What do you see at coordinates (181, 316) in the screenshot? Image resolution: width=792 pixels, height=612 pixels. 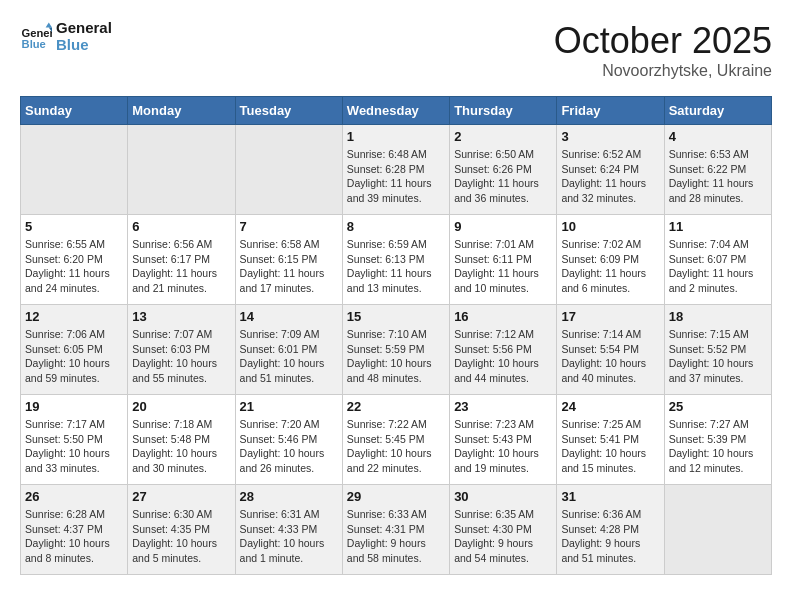 I see `day-number: 13` at bounding box center [181, 316].